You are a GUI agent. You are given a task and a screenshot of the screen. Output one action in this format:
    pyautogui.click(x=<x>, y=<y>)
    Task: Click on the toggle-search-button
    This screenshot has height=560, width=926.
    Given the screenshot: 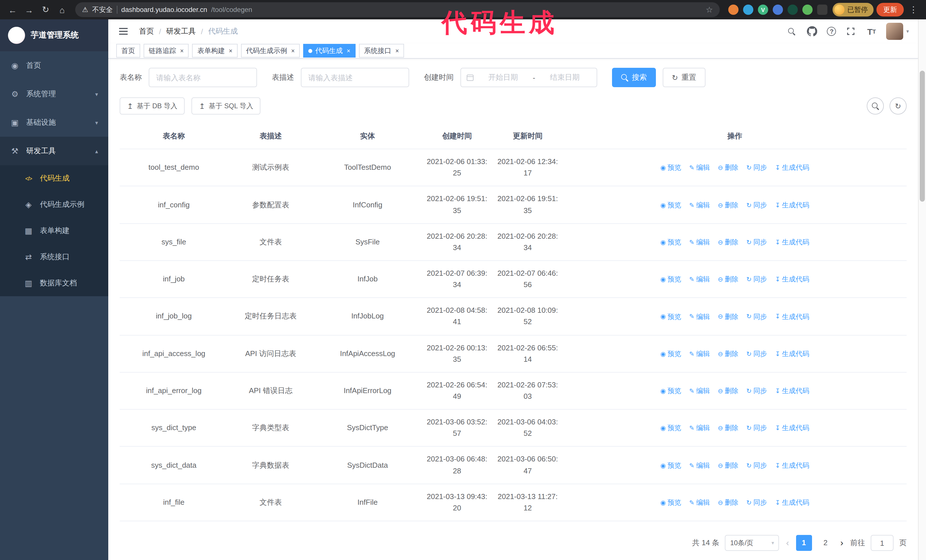 What is the action you would take?
    pyautogui.click(x=875, y=106)
    